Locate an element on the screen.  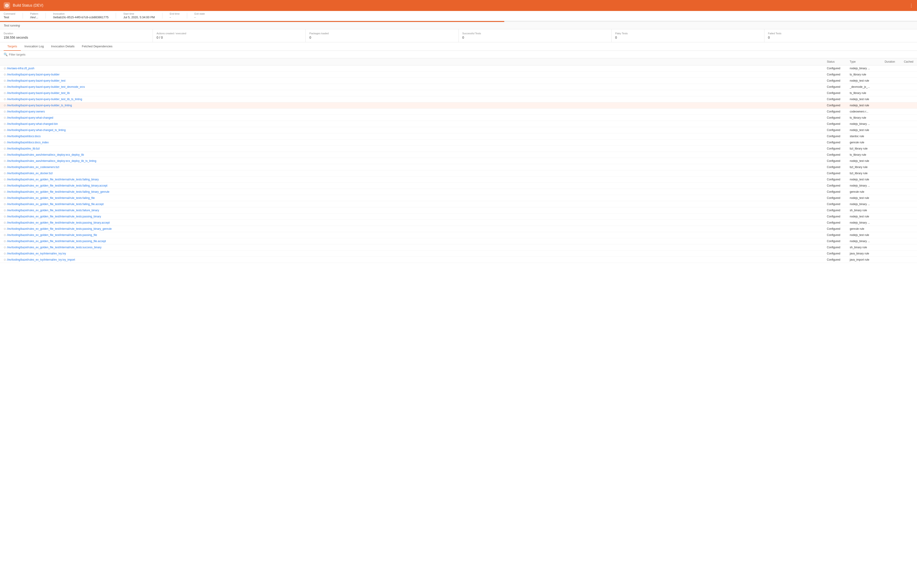
target-link: //ev/tooling/bazel/docs:docs is located at coordinates (24, 136).